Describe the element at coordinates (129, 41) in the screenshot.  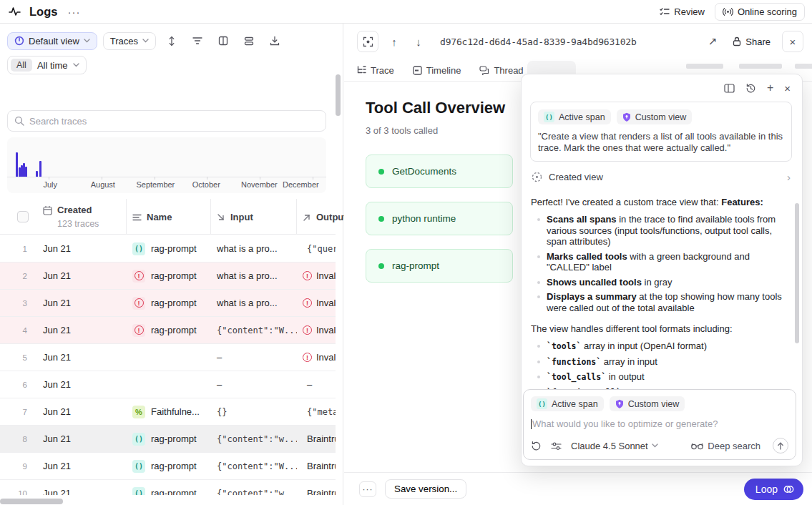
I see `traces-selector: Traces` at that location.